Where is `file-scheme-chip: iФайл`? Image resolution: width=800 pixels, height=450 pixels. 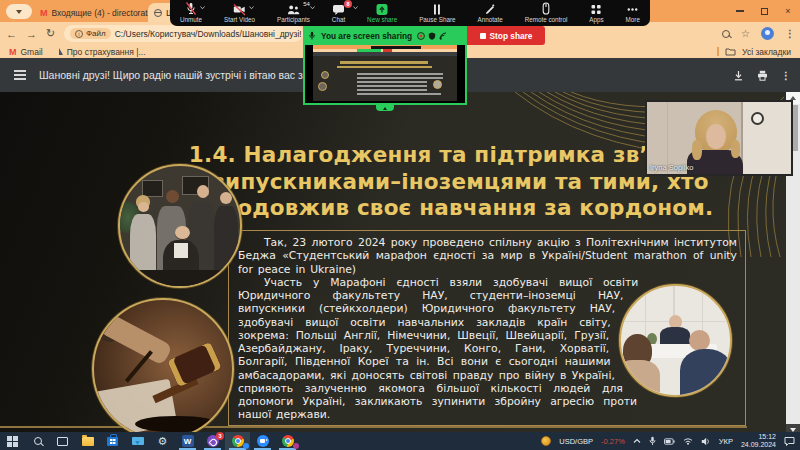
file-scheme-chip: iФайл is located at coordinates (90, 34).